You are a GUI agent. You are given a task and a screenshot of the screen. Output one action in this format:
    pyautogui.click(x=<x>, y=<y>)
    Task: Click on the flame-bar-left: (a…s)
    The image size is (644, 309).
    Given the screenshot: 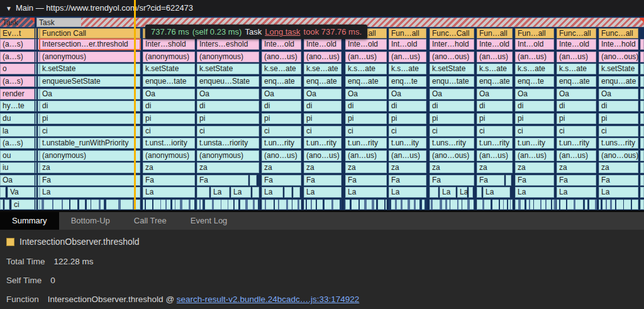 What is the action you would take?
    pyautogui.click(x=18, y=143)
    